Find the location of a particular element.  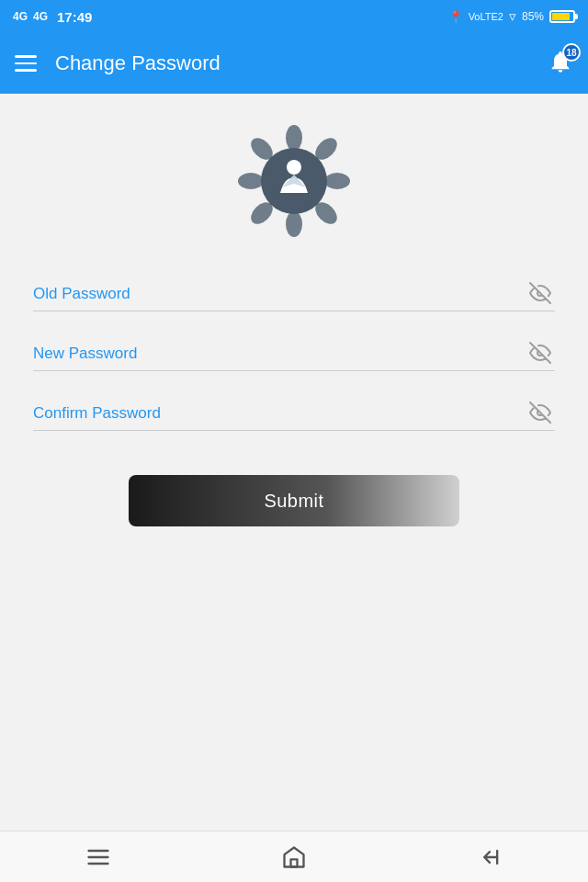

submit-button: Submit is located at coordinates (294, 501).